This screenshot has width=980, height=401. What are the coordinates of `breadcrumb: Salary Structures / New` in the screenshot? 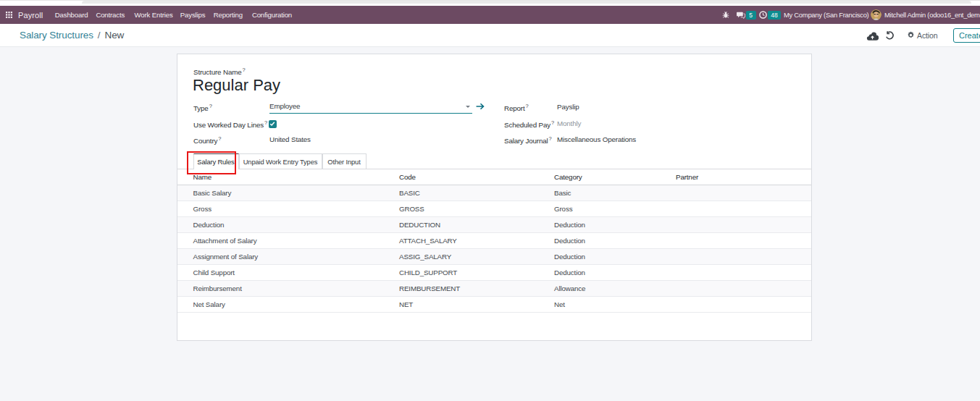 It's located at (72, 35).